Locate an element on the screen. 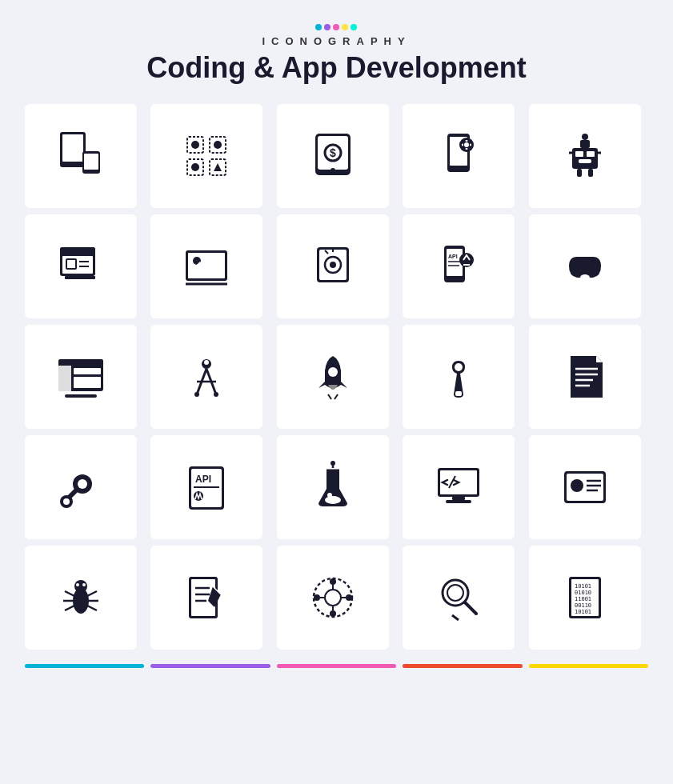  page-title: Coding & App Development is located at coordinates (336, 67).